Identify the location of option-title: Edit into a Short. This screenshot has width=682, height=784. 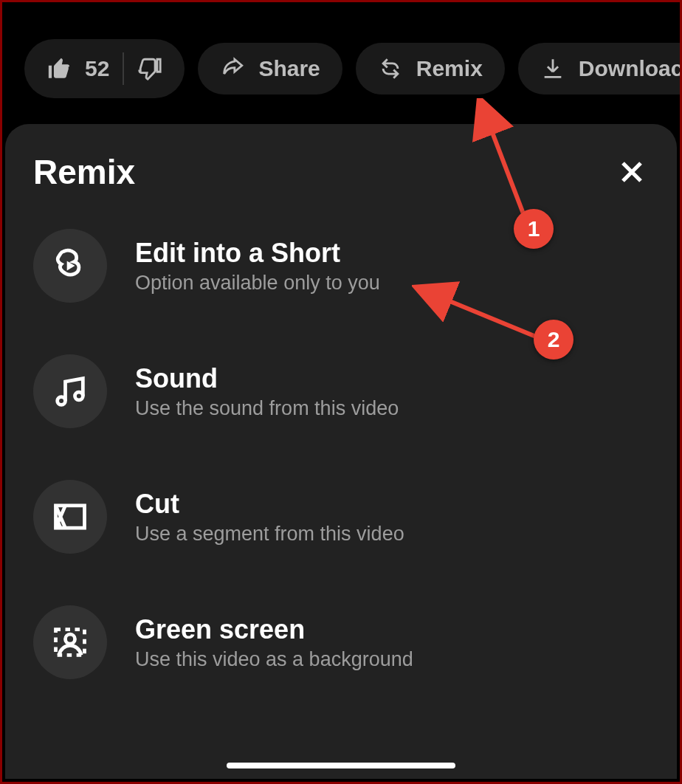
(258, 253).